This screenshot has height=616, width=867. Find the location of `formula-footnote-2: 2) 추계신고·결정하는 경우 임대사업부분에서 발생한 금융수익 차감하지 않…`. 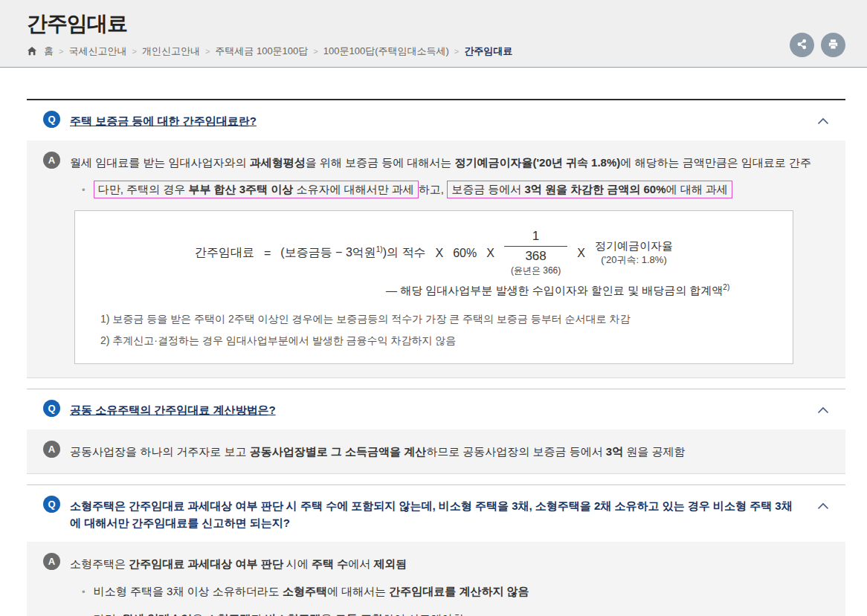

formula-footnote-2: 2) 추계신고·결정하는 경우 임대사업부분에서 발생한 금융수익 차감하지 않… is located at coordinates (439, 340).